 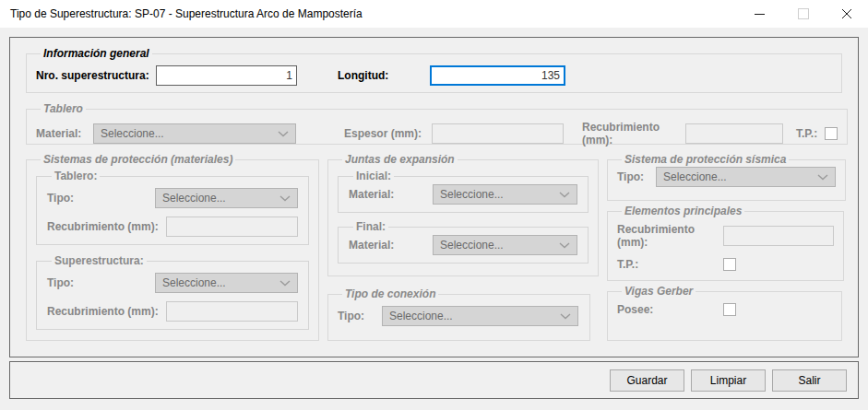 I want to click on sismica-tipo-dropdown-value: Seleccione..., so click(x=696, y=177).